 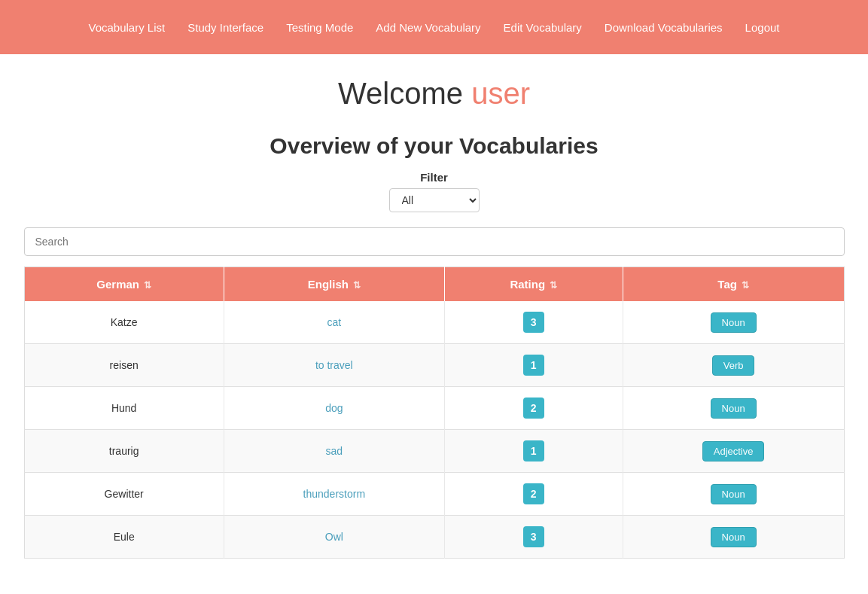 I want to click on col-header-tag: Tag⇅, so click(x=733, y=285).